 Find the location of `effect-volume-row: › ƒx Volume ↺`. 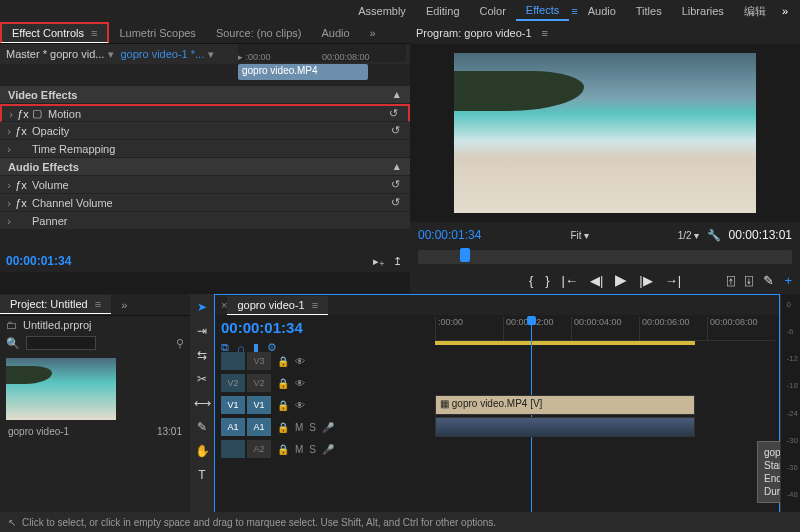

effect-volume-row: › ƒx Volume ↺ is located at coordinates (205, 185).